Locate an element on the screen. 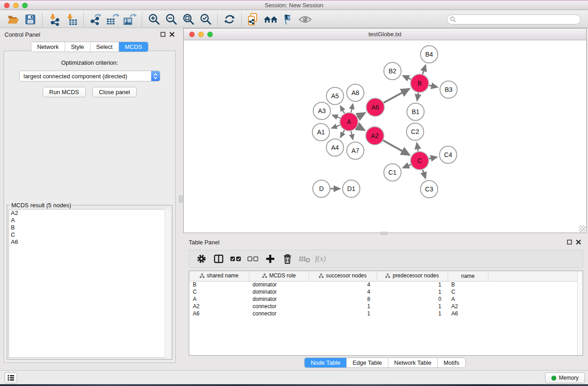 The height and width of the screenshot is (386, 588). edge-B-B2 is located at coordinates (407, 78).